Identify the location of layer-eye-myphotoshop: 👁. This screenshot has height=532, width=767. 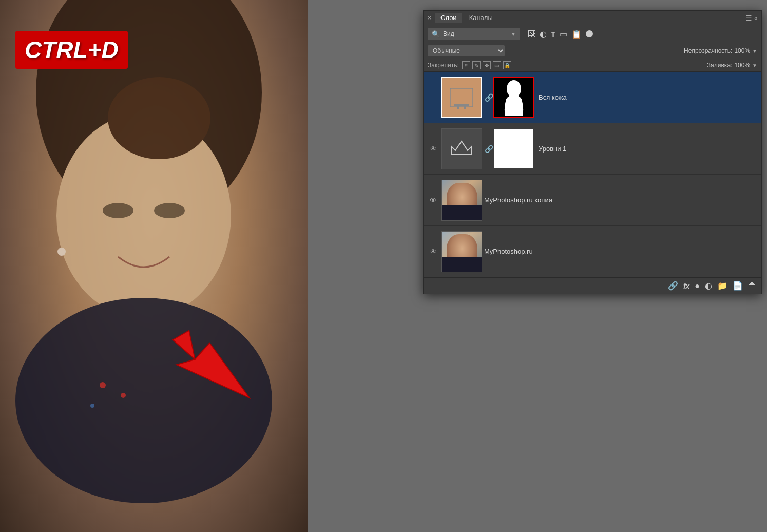
(433, 252).